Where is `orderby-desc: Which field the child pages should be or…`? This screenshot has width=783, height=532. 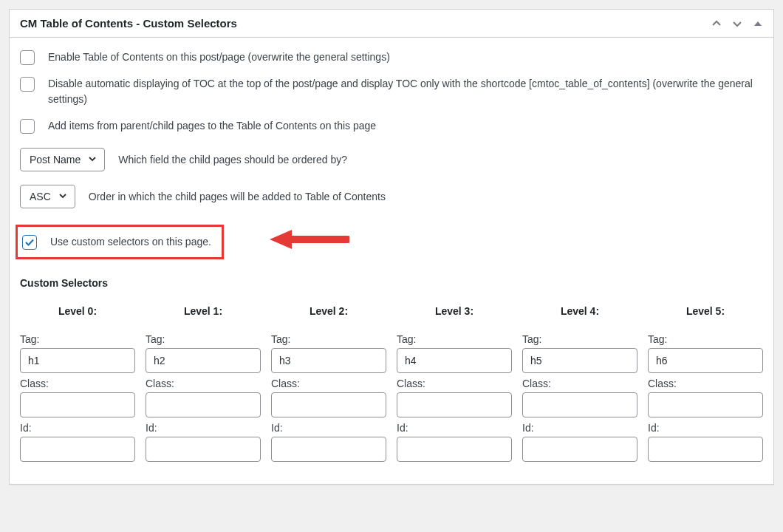 orderby-desc: Which field the child pages should be or… is located at coordinates (233, 160).